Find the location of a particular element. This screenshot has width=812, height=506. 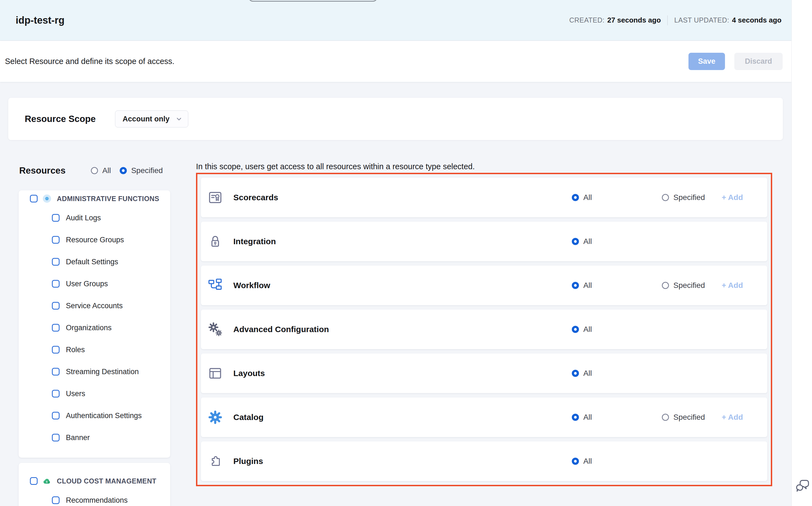

resource-type-row: ScorecardsAllSpecified+ Add is located at coordinates (484, 197).